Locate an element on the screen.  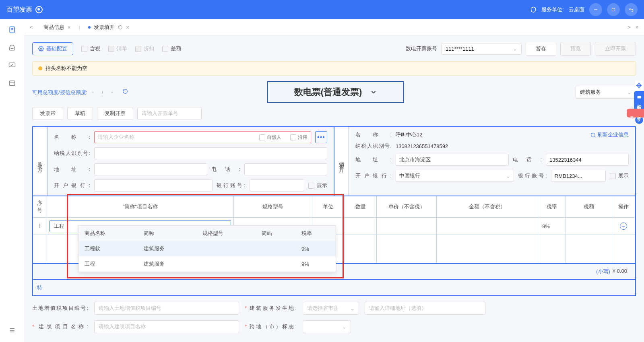
app-name: 百望发票 is located at coordinates (19, 10).